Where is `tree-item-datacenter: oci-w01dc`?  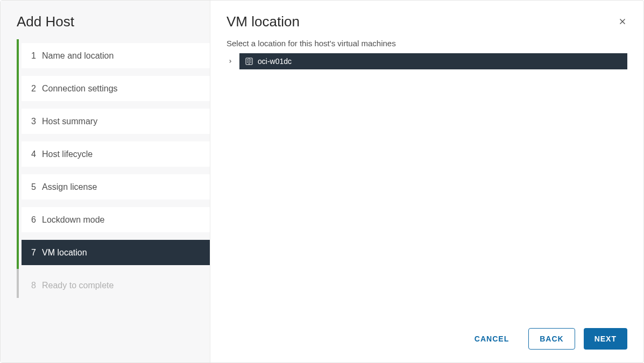 tree-item-datacenter: oci-w01dc is located at coordinates (434, 61).